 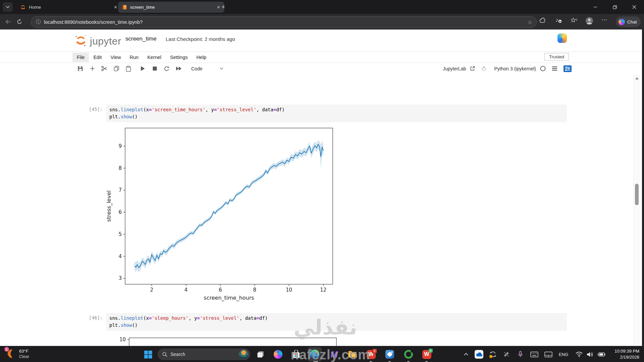 What do you see at coordinates (634, 7) in the screenshot?
I see `close-button` at bounding box center [634, 7].